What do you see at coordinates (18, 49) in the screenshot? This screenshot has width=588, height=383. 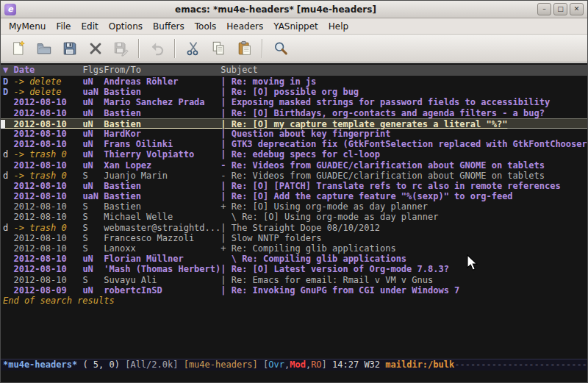 I see `new-file-button` at bounding box center [18, 49].